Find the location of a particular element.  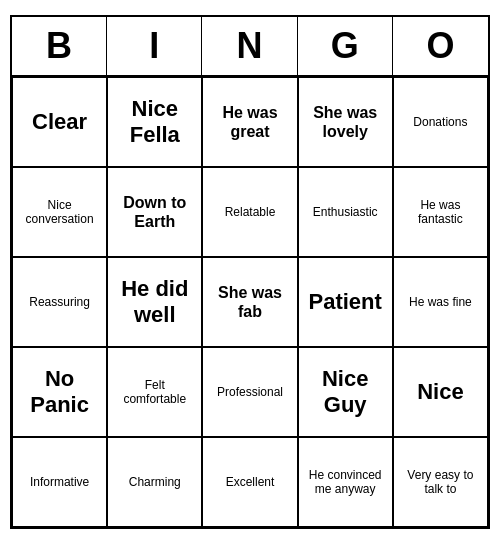

cell-text: Charming is located at coordinates (155, 482).